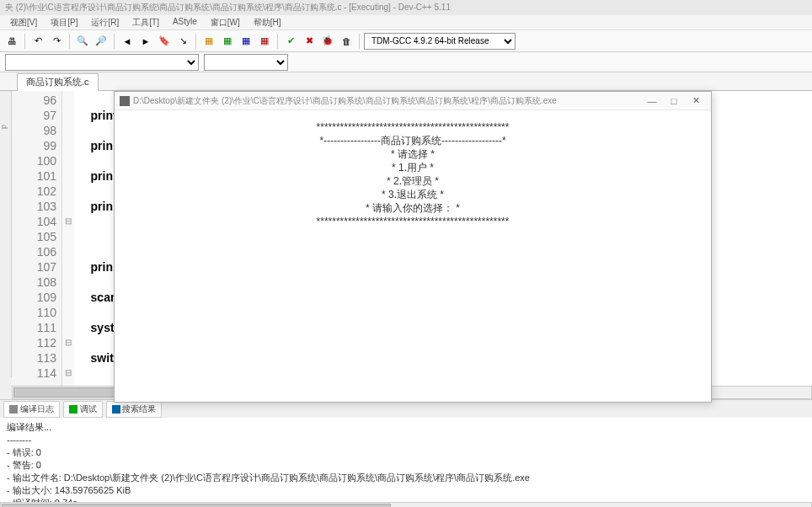 Image resolution: width=812 pixels, height=507 pixels. What do you see at coordinates (406, 23) in the screenshot?
I see `menu-bar: 视图[V] 项目[P] 运行[R] 工具[T] AStyle 窗口[W] 帮助[…` at bounding box center [406, 23].